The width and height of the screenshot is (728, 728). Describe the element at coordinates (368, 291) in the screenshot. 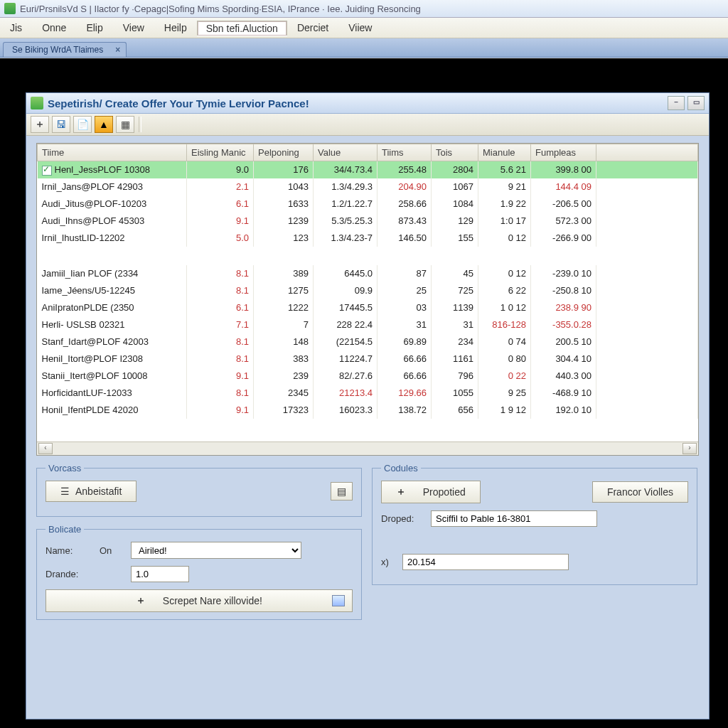

I see `table-row: Iame_Jéens/U5-122458.1127509.9257256 22-…` at that location.